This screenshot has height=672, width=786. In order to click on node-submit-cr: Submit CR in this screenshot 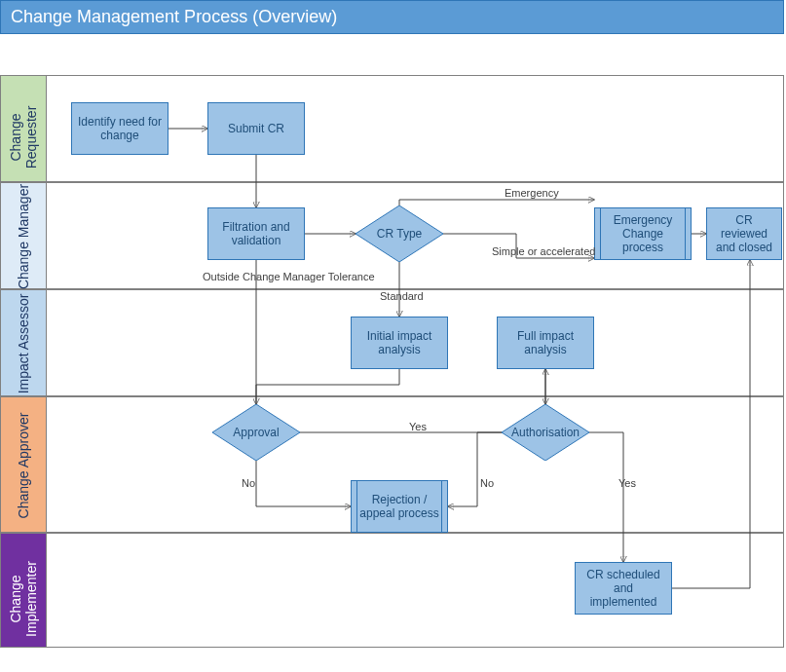, I will do `click(256, 129)`.